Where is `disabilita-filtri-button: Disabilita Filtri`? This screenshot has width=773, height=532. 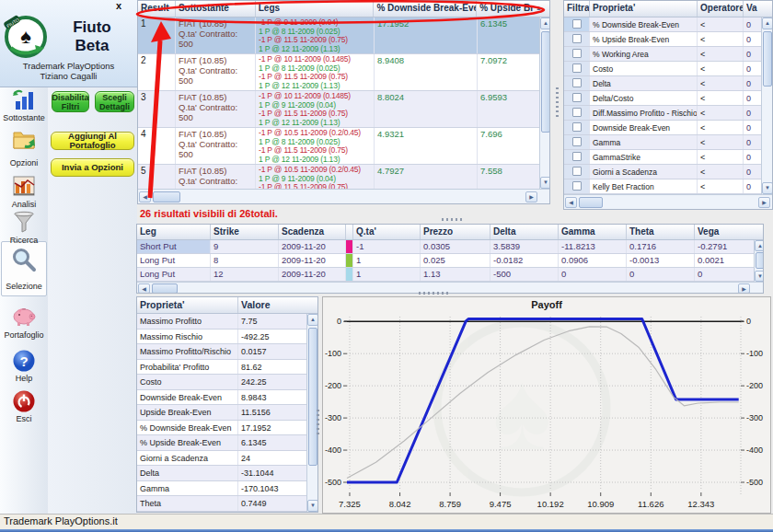
disabilita-filtri-button: Disabilita Filtri is located at coordinates (70, 101).